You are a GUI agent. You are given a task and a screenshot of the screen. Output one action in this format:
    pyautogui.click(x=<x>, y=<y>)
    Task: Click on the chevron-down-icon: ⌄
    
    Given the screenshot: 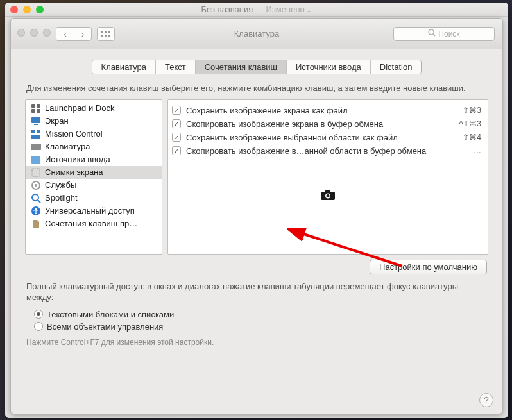 What is the action you would take?
    pyautogui.click(x=309, y=10)
    